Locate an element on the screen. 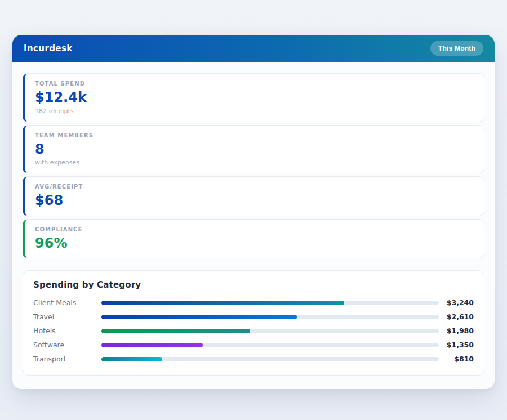  app-header: Incurdesk This Month is located at coordinates (254, 48).